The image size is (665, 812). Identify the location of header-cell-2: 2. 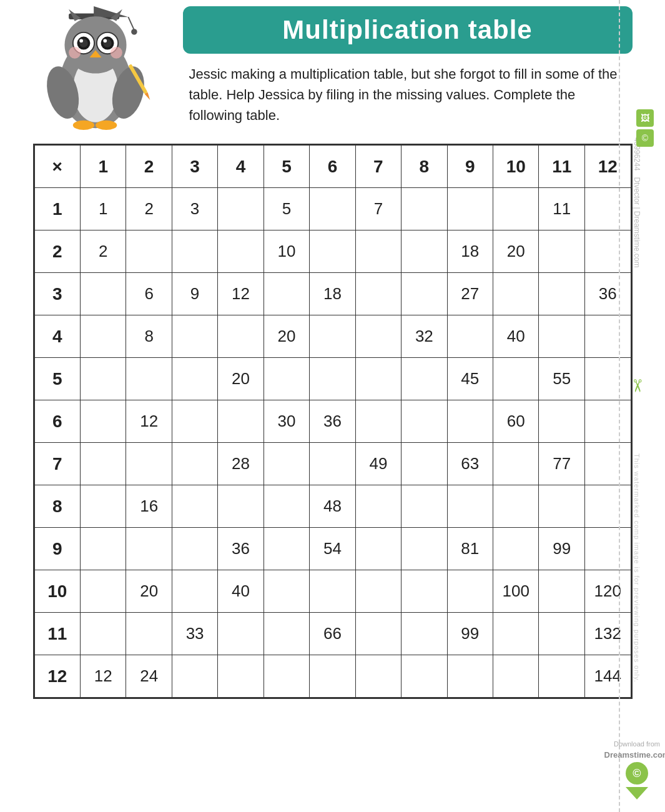
(149, 167).